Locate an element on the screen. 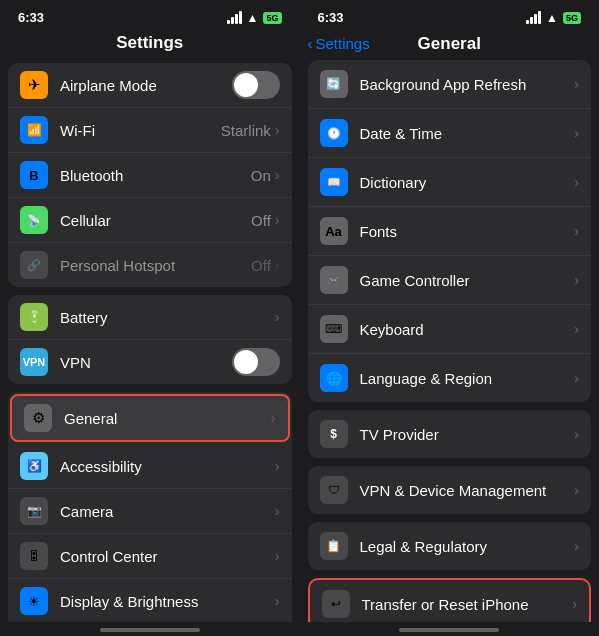 The image size is (599, 636). vpn-device-label: VPN & Device Management is located at coordinates (468, 490).